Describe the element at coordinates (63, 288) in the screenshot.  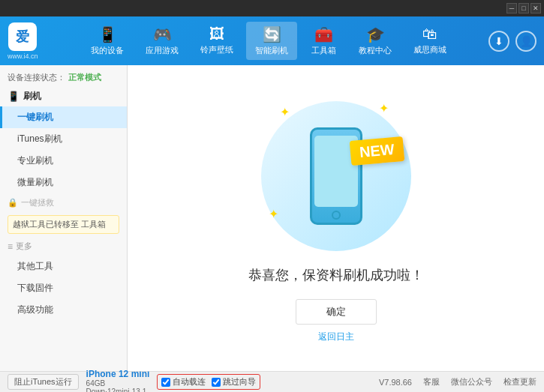
I see `sidebar-item-download-firmware: 下载固件` at that location.